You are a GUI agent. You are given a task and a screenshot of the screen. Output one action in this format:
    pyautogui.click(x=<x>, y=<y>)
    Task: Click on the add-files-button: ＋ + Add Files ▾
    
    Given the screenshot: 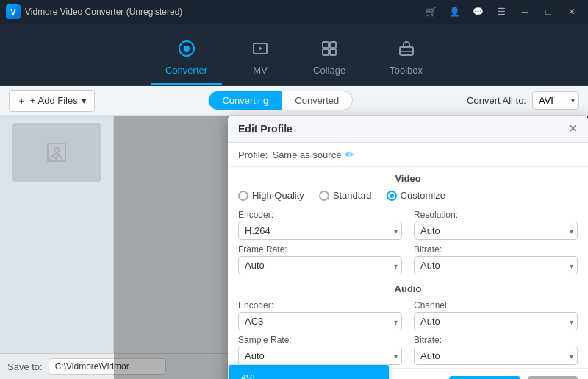 What is the action you would take?
    pyautogui.click(x=51, y=101)
    